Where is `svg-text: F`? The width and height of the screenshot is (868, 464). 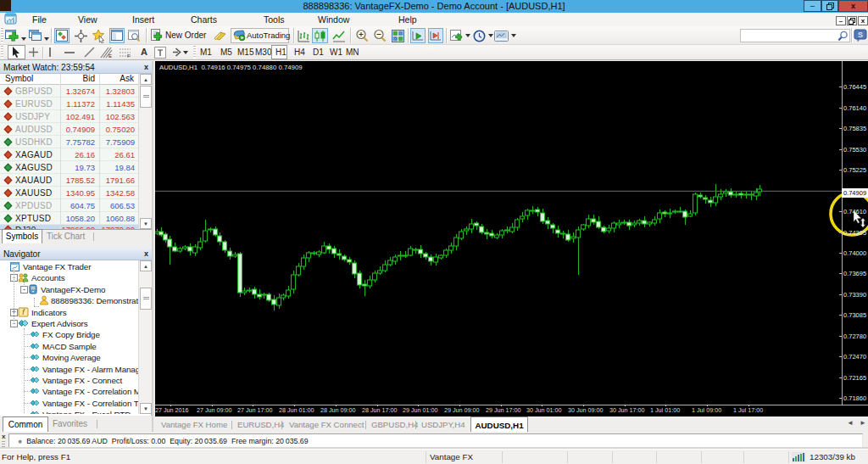
svg-text: F is located at coordinates (129, 56).